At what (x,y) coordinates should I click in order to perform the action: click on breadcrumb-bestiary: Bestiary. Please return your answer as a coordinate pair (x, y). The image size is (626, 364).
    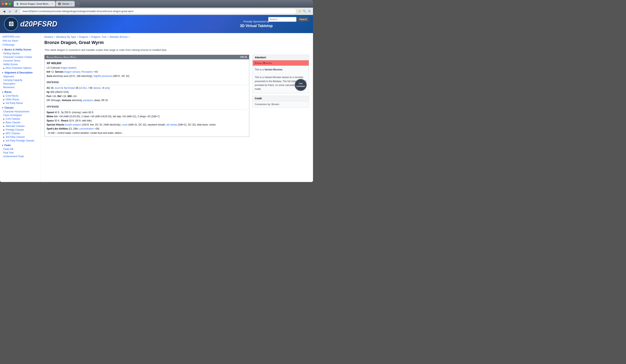
    Looking at the image, I should click on (49, 37).